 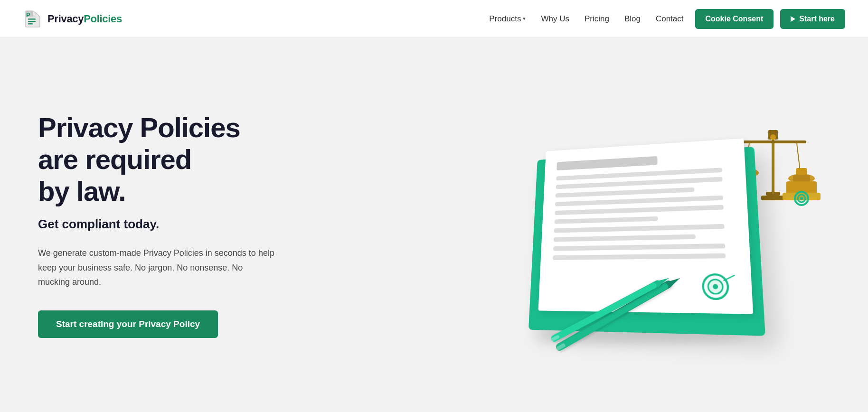 What do you see at coordinates (632, 19) in the screenshot?
I see `nav-item-blog: Blog` at bounding box center [632, 19].